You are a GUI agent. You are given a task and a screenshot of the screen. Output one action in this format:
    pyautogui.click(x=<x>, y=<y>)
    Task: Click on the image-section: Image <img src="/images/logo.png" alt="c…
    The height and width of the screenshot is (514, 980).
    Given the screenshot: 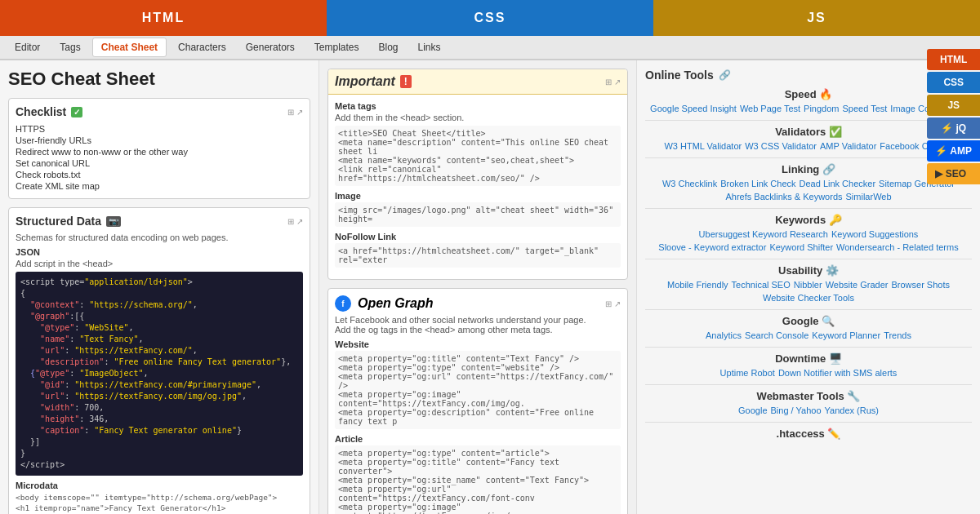 What is the action you would take?
    pyautogui.click(x=478, y=209)
    